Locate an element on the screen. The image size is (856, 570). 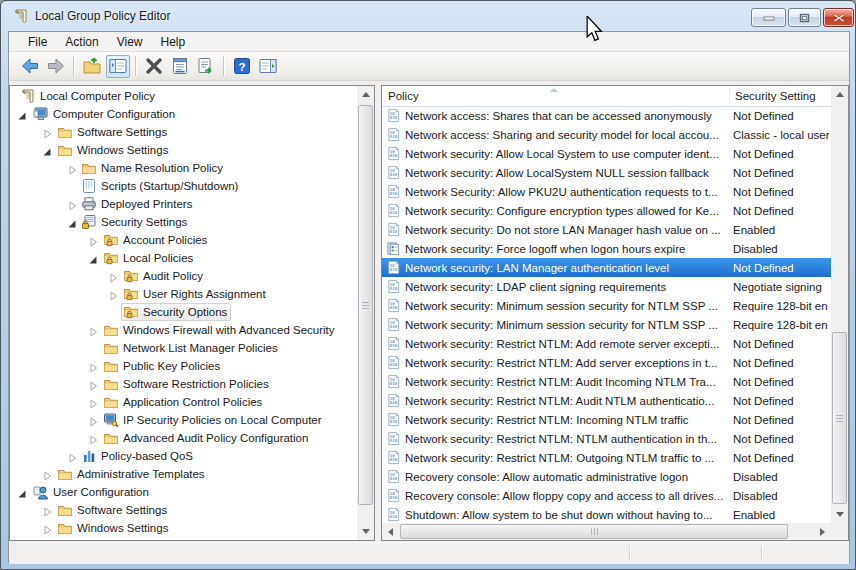
tree-item-security-options: Security Options is located at coordinates (184, 312).